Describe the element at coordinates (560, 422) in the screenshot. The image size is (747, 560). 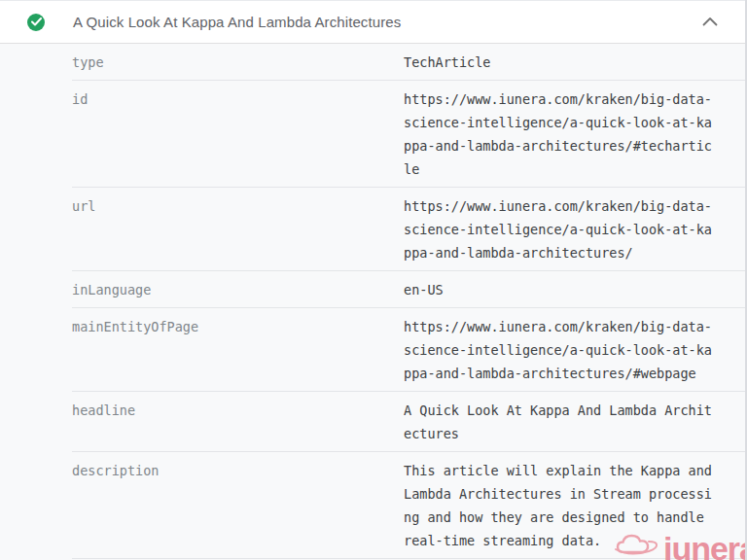
I see `property-value: A Quick Look At Kappa And Lambda Archite…` at that location.